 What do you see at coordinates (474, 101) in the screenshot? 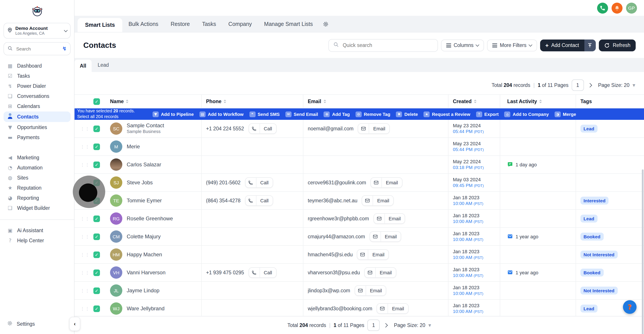
I see `column-header-created: Created` at bounding box center [474, 101].